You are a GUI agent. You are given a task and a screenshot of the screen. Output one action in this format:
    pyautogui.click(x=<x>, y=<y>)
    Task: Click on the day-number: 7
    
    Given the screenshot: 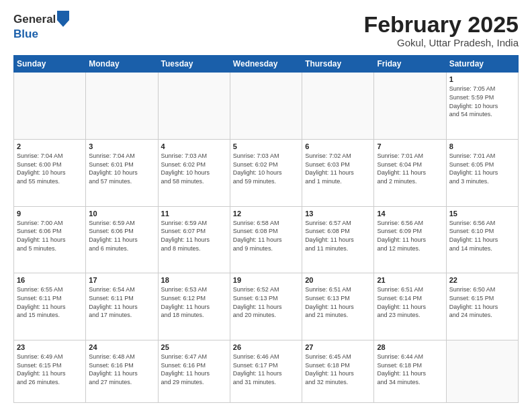 What is the action you would take?
    pyautogui.click(x=410, y=146)
    